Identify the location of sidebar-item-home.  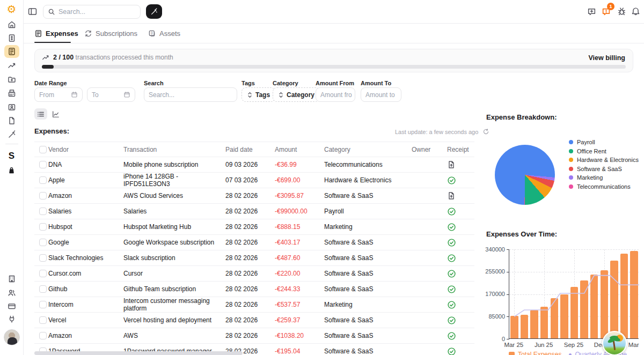
(12, 25).